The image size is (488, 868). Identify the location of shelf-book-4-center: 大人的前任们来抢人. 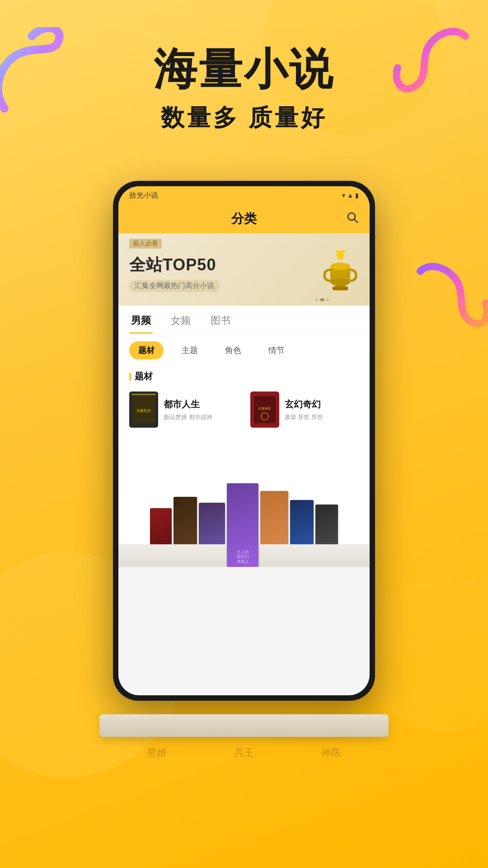
(243, 525).